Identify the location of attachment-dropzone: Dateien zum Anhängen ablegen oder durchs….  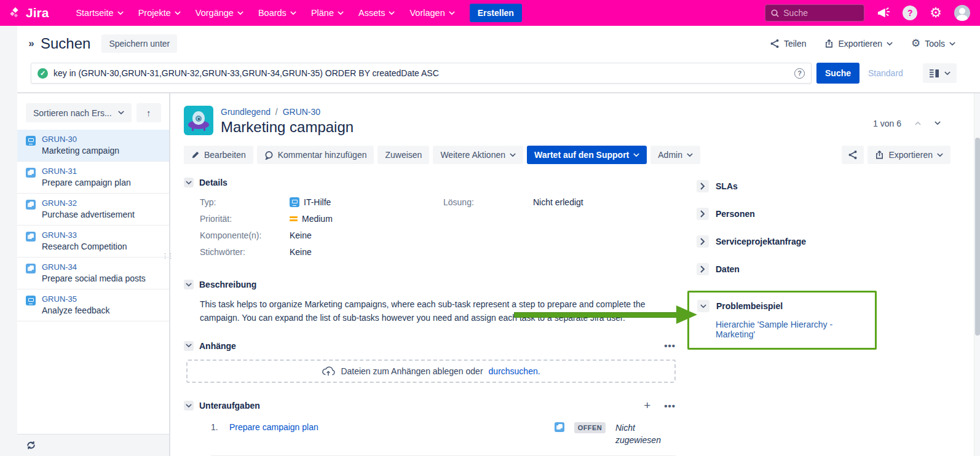
(431, 371).